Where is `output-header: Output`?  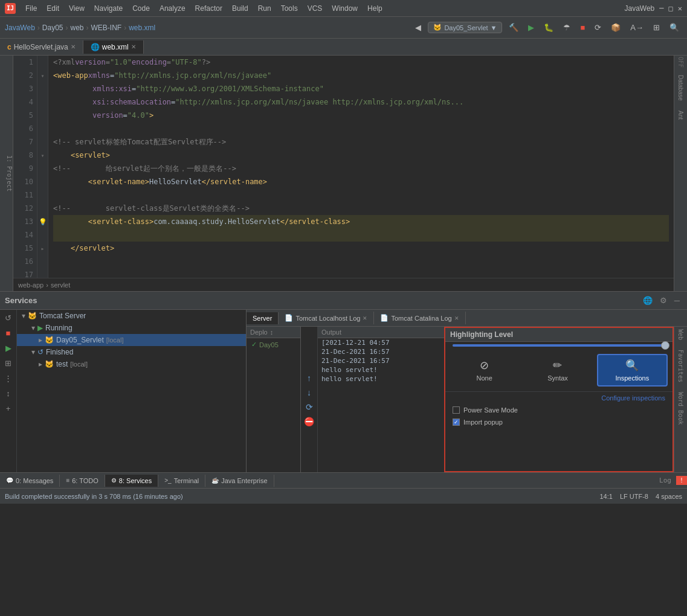
output-header: Output is located at coordinates (381, 332).